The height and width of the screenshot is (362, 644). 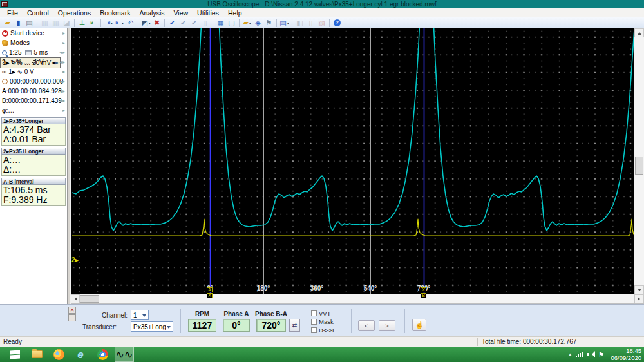 What do you see at coordinates (59, 354) in the screenshot?
I see `firefox-taskbar-button` at bounding box center [59, 354].